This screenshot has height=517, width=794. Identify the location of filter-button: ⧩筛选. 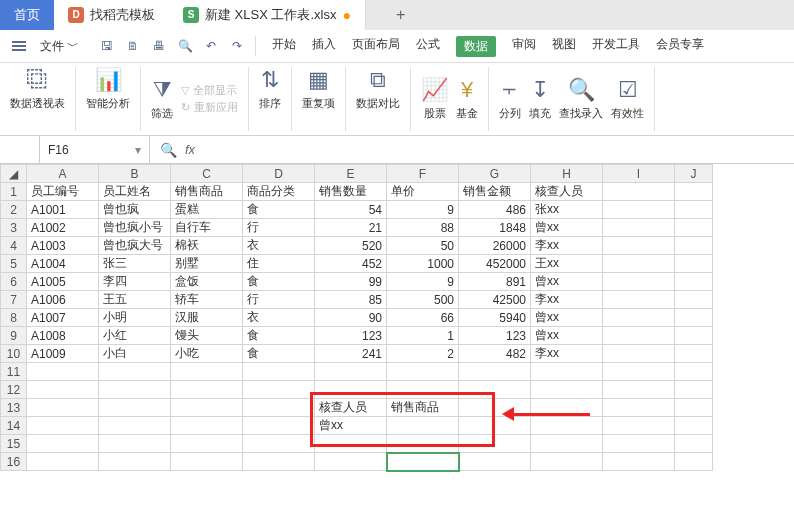
(162, 99).